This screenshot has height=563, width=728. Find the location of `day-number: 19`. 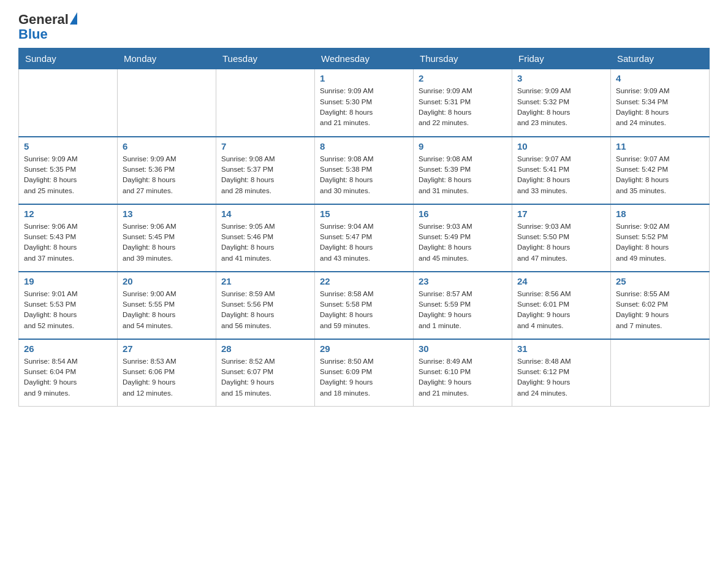

day-number: 19 is located at coordinates (68, 281).